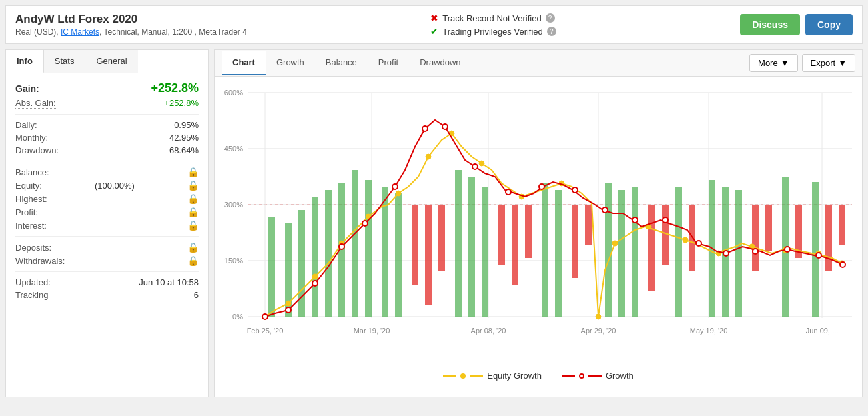 The image size is (868, 416). I want to click on more-button: More ▼, so click(774, 63).